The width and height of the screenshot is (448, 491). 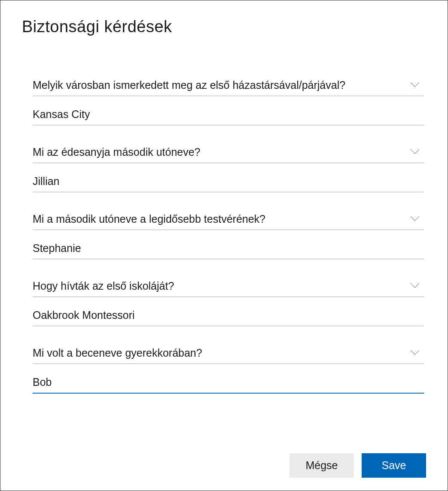 I want to click on question-text-3: Mi a második utóneve a legidősebb testvé…, so click(x=149, y=219).